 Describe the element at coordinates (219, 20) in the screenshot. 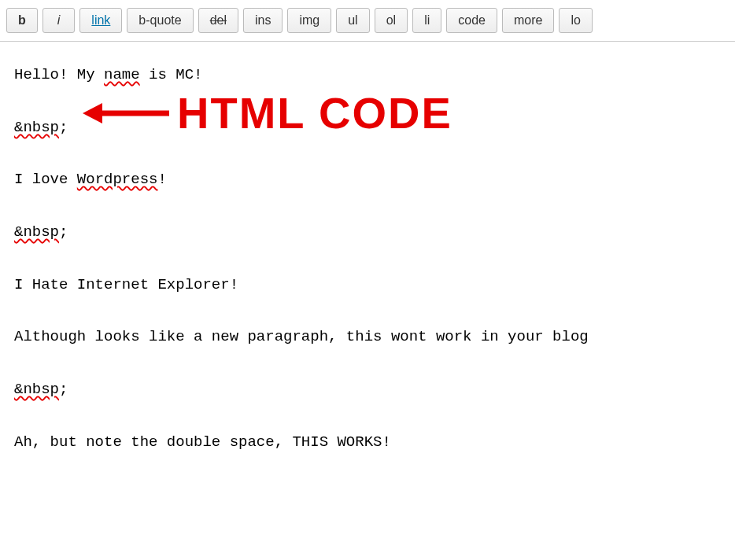

I see `del-button: del` at that location.